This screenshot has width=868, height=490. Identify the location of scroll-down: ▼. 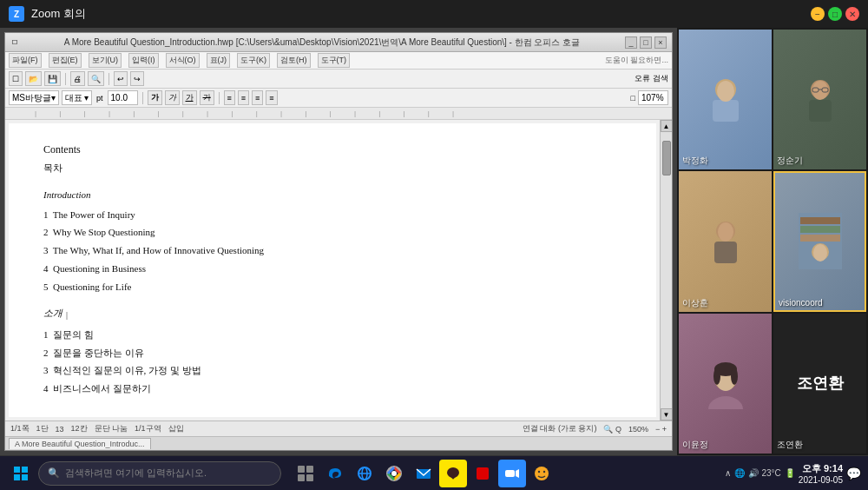
(667, 414).